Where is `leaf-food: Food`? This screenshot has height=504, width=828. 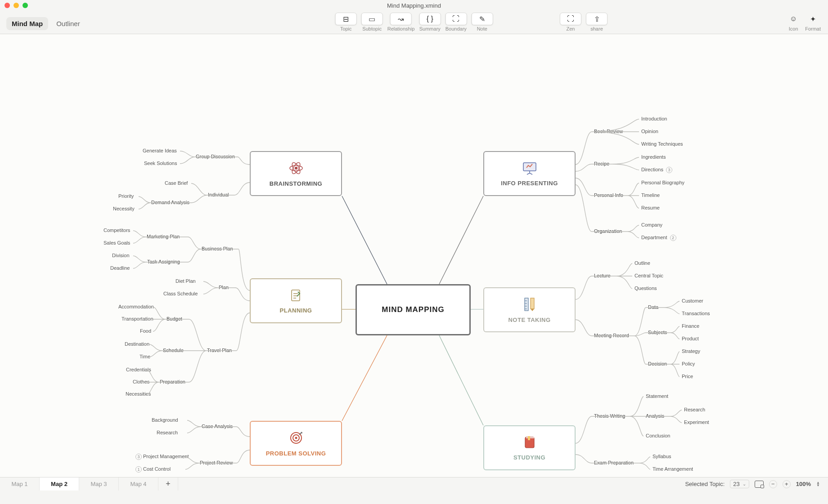
leaf-food: Food is located at coordinates (146, 331).